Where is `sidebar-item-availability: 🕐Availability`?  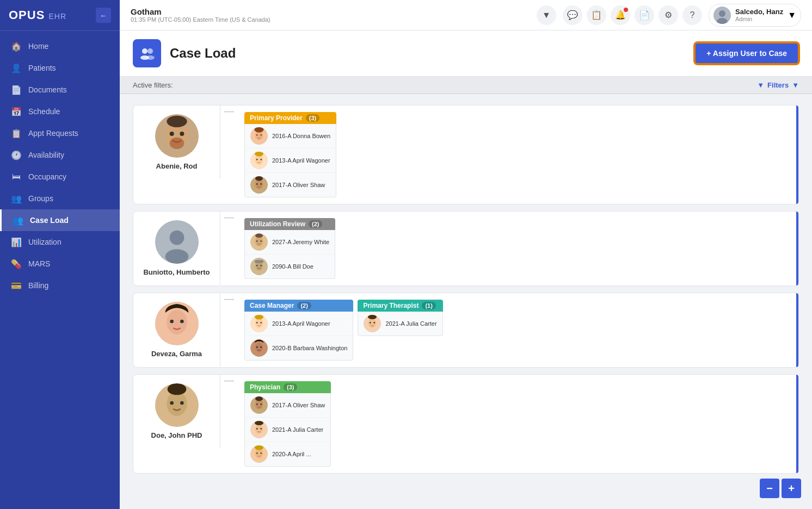 sidebar-item-availability: 🕐Availability is located at coordinates (60, 155).